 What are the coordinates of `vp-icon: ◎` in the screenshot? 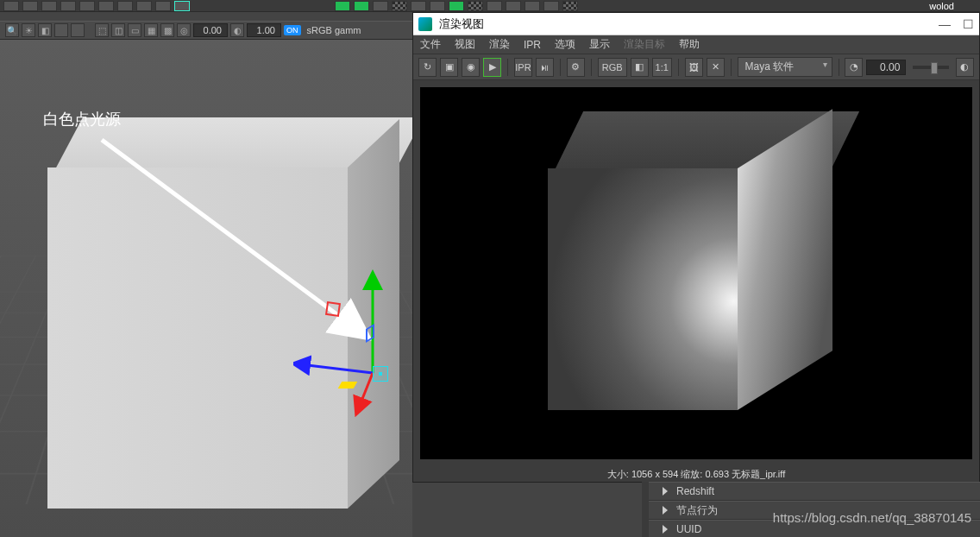 It's located at (184, 30).